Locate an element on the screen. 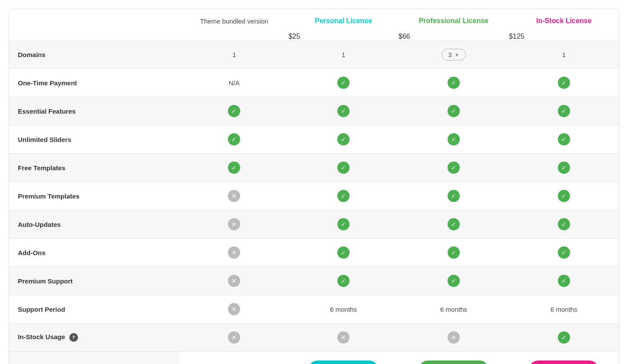 This screenshot has width=628, height=364. professional-price: $66 is located at coordinates (453, 37).